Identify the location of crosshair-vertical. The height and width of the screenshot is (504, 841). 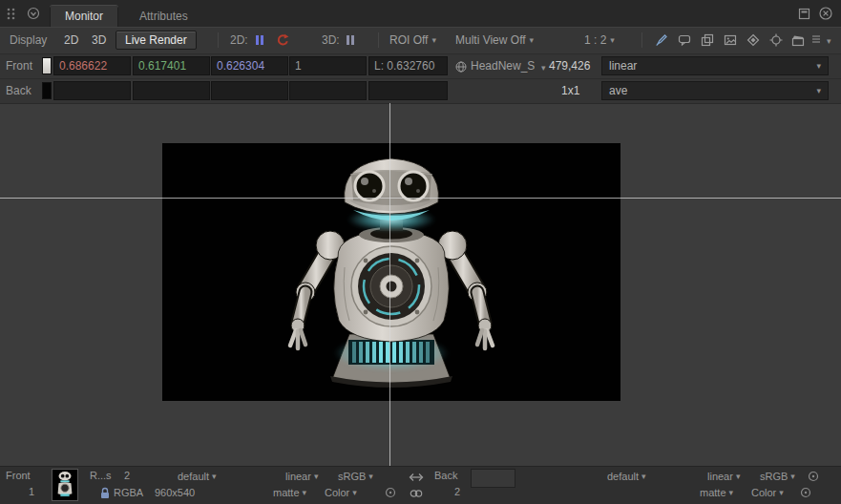
(389, 284).